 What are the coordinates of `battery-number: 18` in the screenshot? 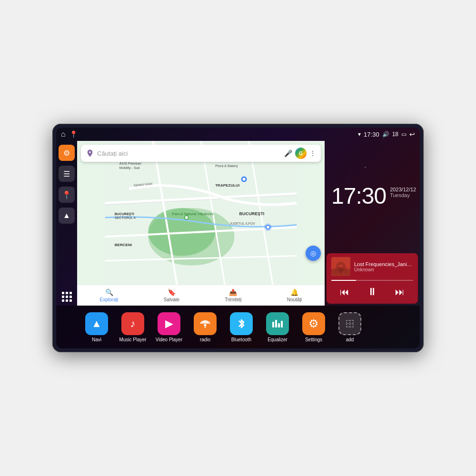 It's located at (395, 134).